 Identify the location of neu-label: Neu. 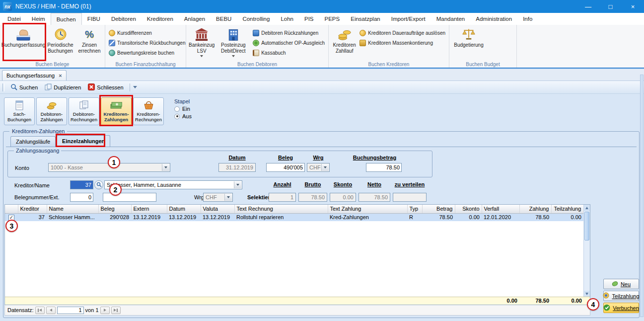
(626, 284).